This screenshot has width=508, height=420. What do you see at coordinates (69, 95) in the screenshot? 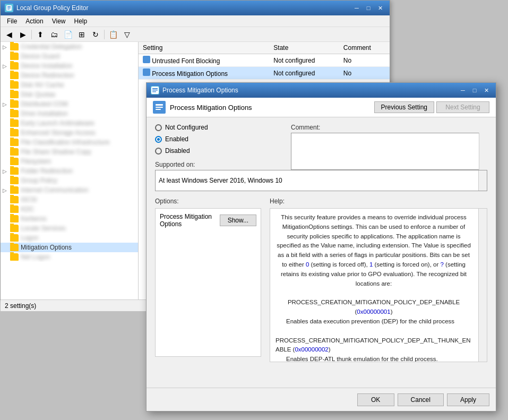
I see `sidebar-item-5: ▷ Disk Quotas` at bounding box center [69, 95].